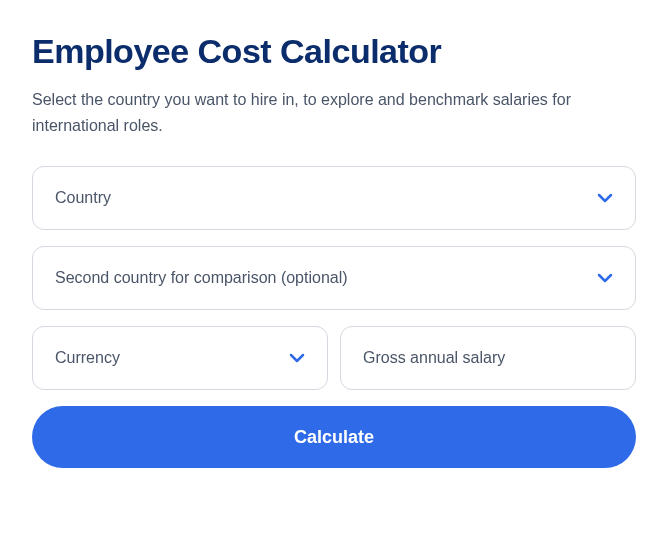  Describe the element at coordinates (334, 112) in the screenshot. I see `page-description: Select the country you want to hire in, …` at that location.